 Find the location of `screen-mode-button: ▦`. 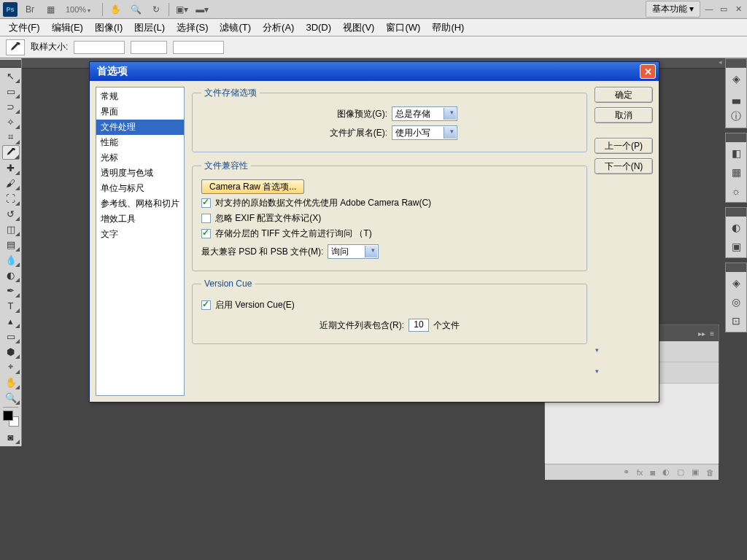

screen-mode-button: ▦ is located at coordinates (50, 9).